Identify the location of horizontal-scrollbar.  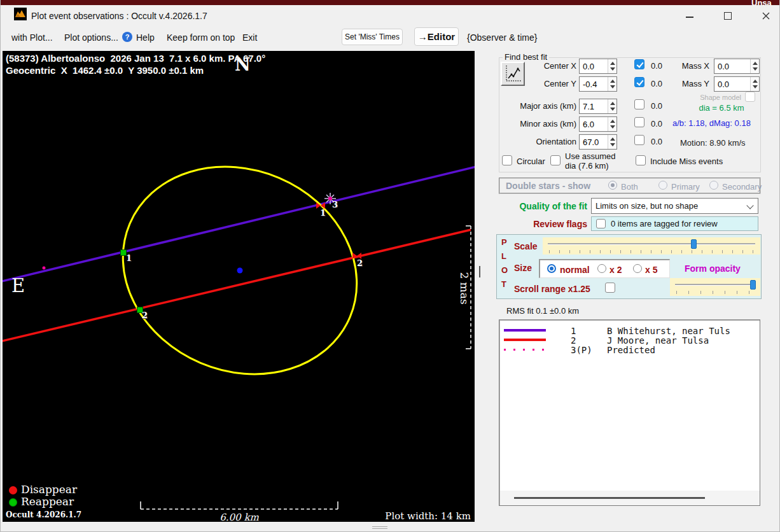
(630, 498).